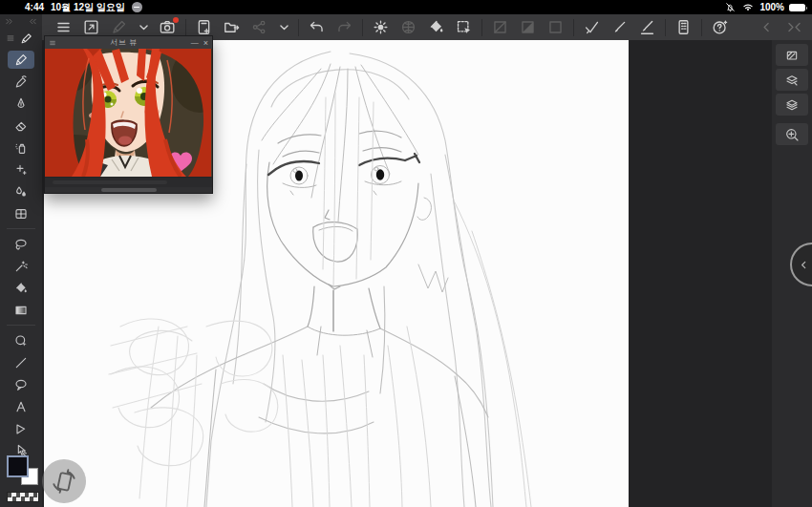 The height and width of the screenshot is (507, 812). Describe the element at coordinates (32, 21) in the screenshot. I see `collapse-right-icon` at that location.